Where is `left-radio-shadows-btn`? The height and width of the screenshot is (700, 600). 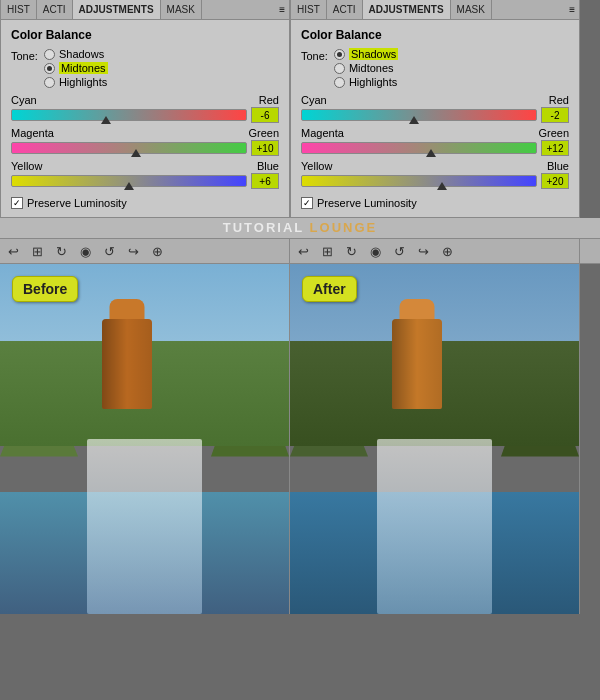 left-radio-shadows-btn is located at coordinates (50, 54).